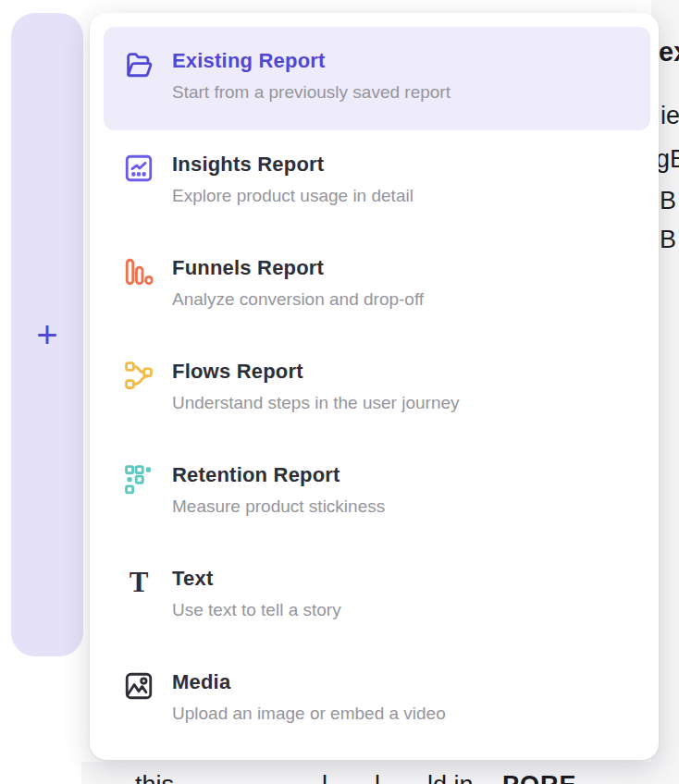 Image resolution: width=679 pixels, height=784 pixels. Describe the element at coordinates (309, 682) in the screenshot. I see `menu-item-title: Media` at that location.